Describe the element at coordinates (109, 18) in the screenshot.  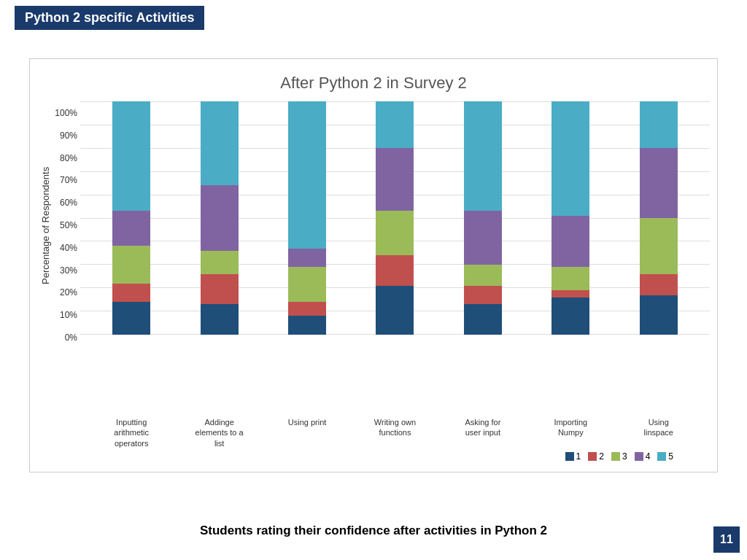
I see `header-title: Python 2 specific Activities` at that location.